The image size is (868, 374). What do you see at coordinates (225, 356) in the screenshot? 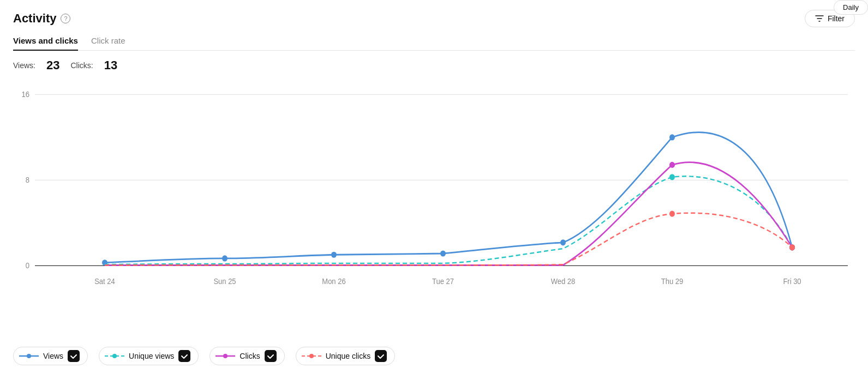
I see `clicks-line-icon` at bounding box center [225, 356].